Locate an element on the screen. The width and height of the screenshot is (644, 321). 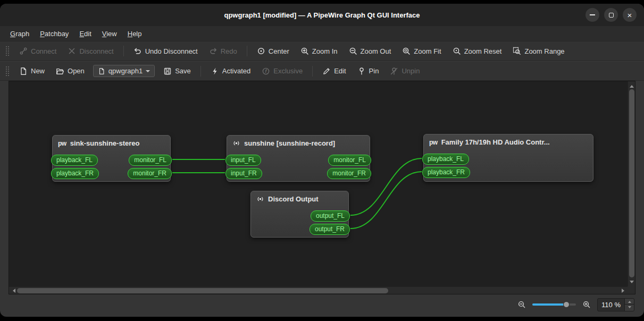
port-input-fr: input_FR is located at coordinates (244, 173).